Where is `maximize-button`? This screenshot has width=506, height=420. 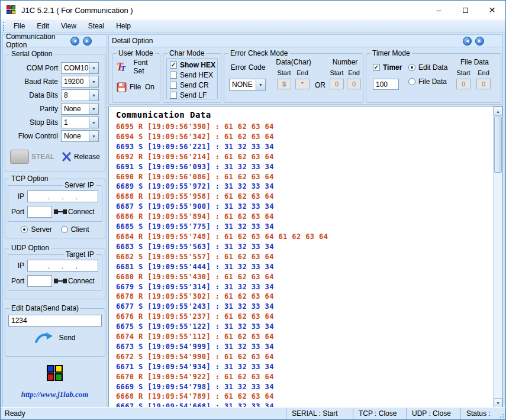 maximize-button is located at coordinates (465, 10).